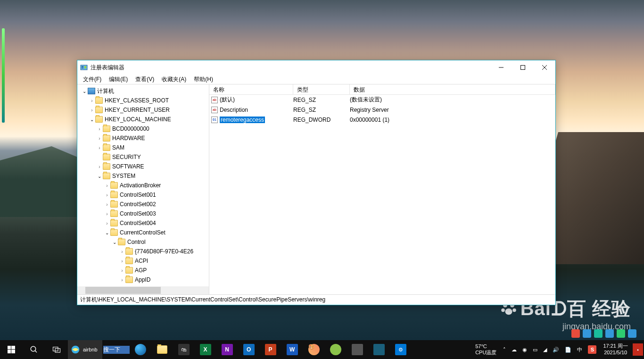 The width and height of the screenshot is (644, 359). I want to click on tree-item: ⌄SYSTEM, so click(143, 176).